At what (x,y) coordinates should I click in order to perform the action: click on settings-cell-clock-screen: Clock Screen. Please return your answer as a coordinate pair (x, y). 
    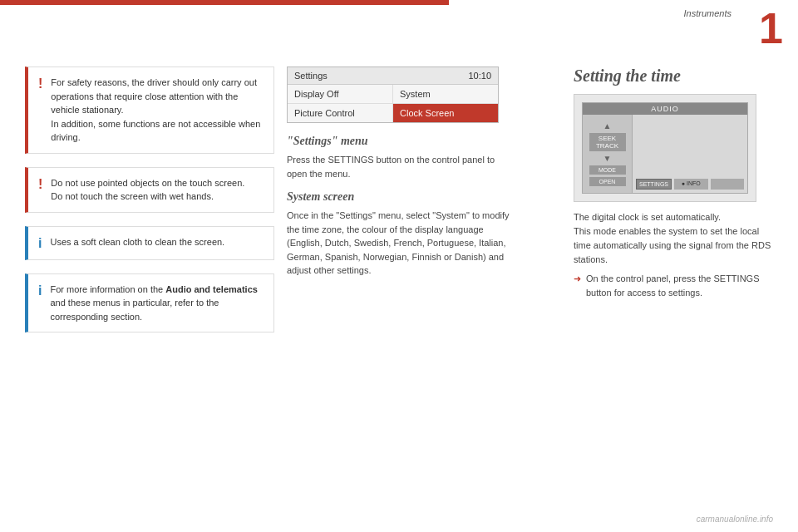
    Looking at the image, I should click on (446, 113).